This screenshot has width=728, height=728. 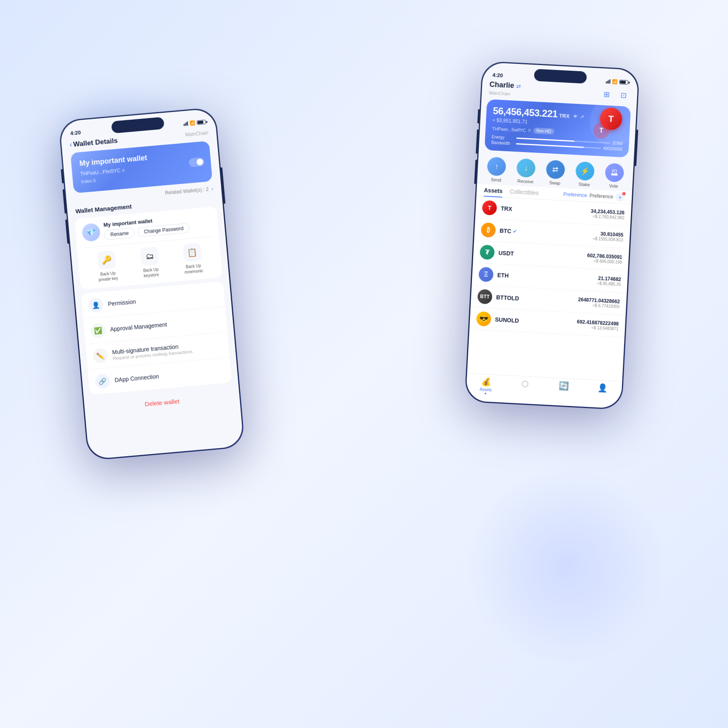 I want to click on visibility-toggle: 👁, so click(x=576, y=116).